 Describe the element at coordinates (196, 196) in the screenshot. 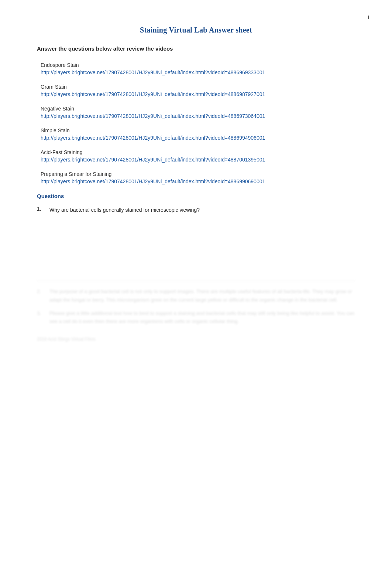

I see `questions-section-title: Questions` at that location.